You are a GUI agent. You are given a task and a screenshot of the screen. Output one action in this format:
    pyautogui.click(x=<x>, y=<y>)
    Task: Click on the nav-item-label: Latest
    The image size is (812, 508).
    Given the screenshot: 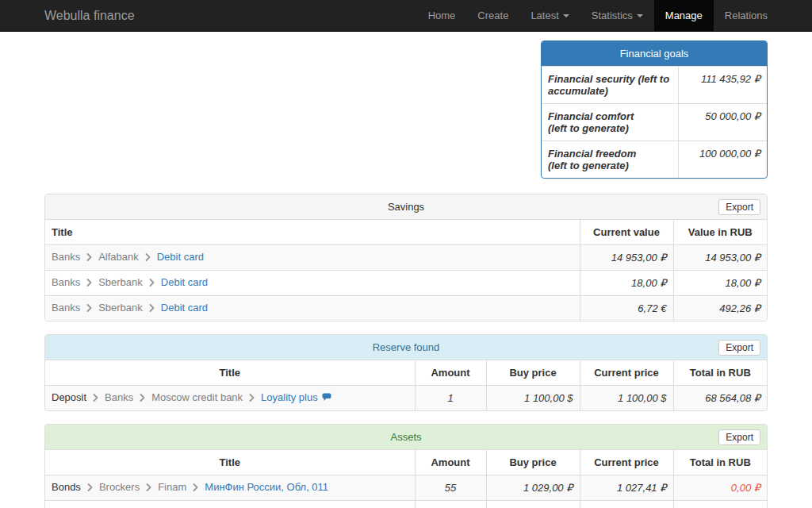 What is the action you would take?
    pyautogui.click(x=544, y=16)
    